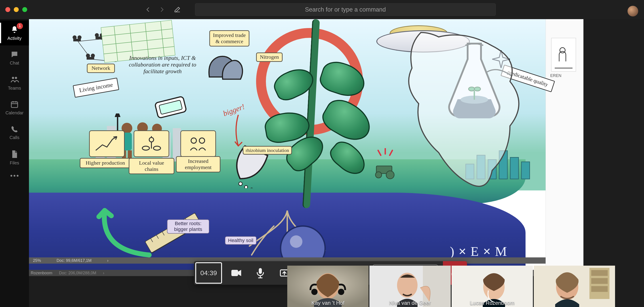 This screenshot has height=307, width=644. I want to click on history-back-button, so click(148, 9).